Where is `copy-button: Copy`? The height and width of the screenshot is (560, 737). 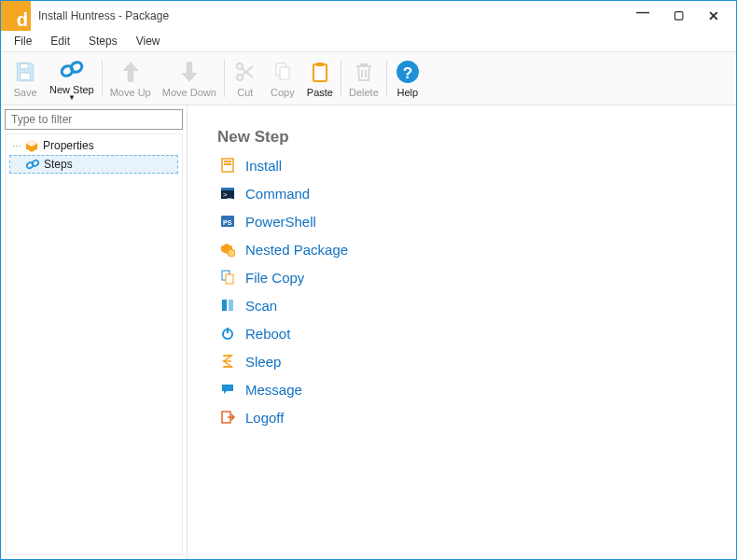 copy-button: Copy is located at coordinates (283, 78).